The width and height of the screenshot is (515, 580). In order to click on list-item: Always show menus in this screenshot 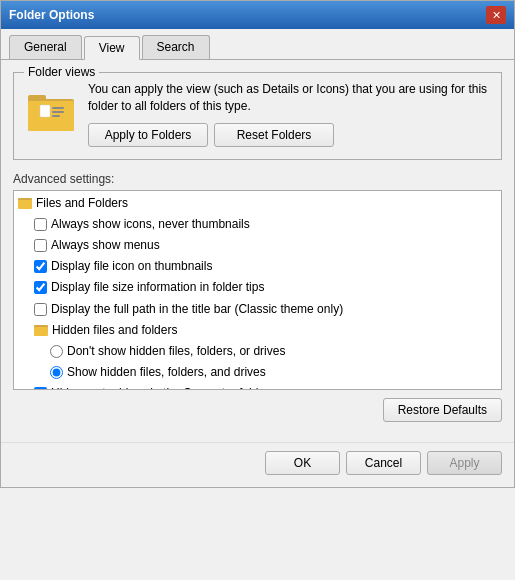, I will do `click(258, 246)`.